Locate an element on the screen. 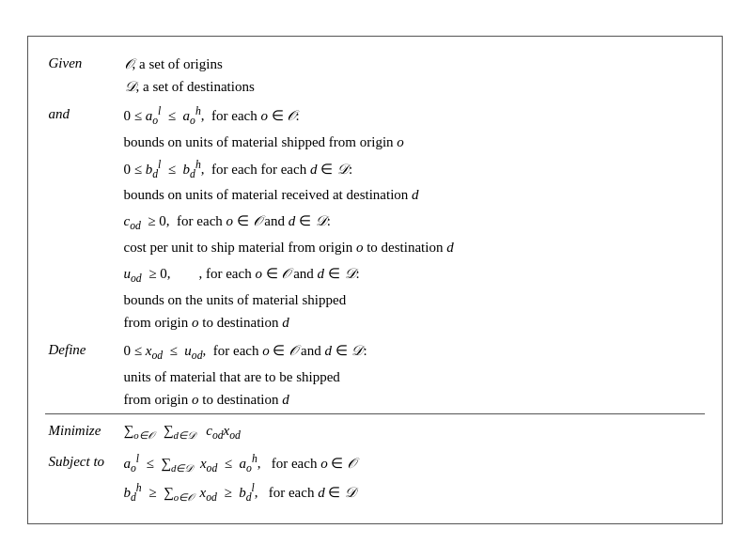 The image size is (749, 560). and-u-text1: bounds on the units of material shipped is located at coordinates (413, 300).